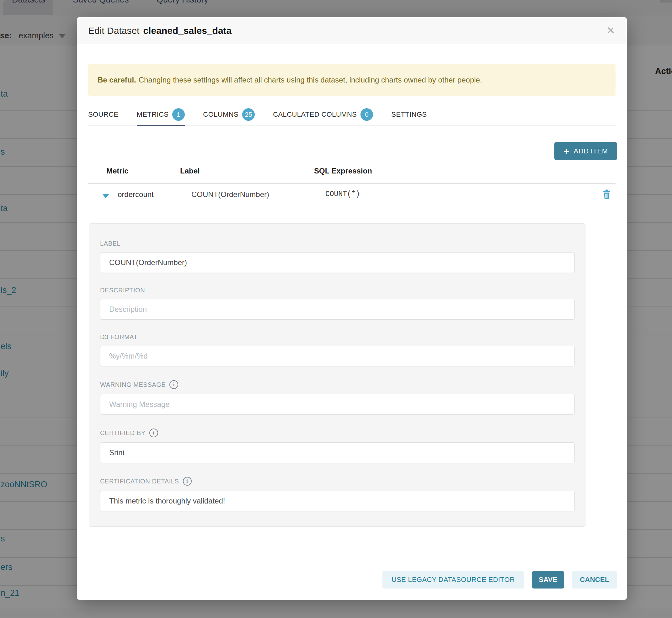 The height and width of the screenshot is (618, 672). What do you see at coordinates (104, 114) in the screenshot?
I see `tab-source-label: SOURCE` at bounding box center [104, 114].